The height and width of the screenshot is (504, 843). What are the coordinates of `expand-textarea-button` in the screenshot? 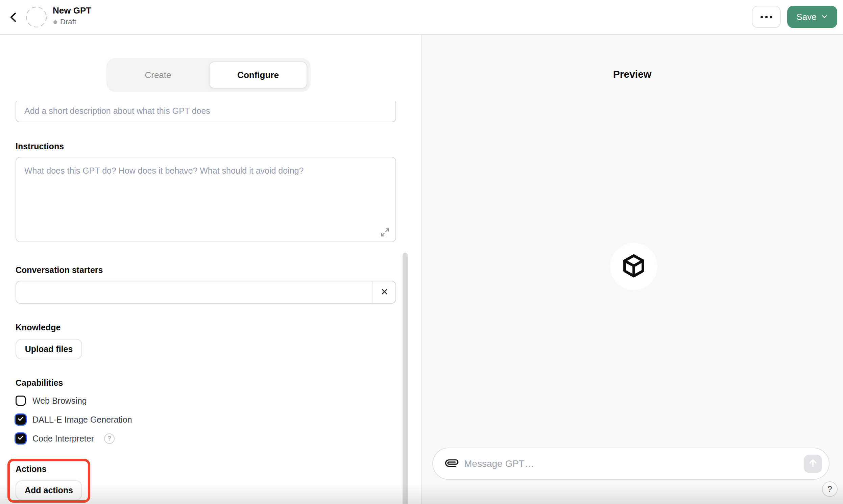 It's located at (385, 233).